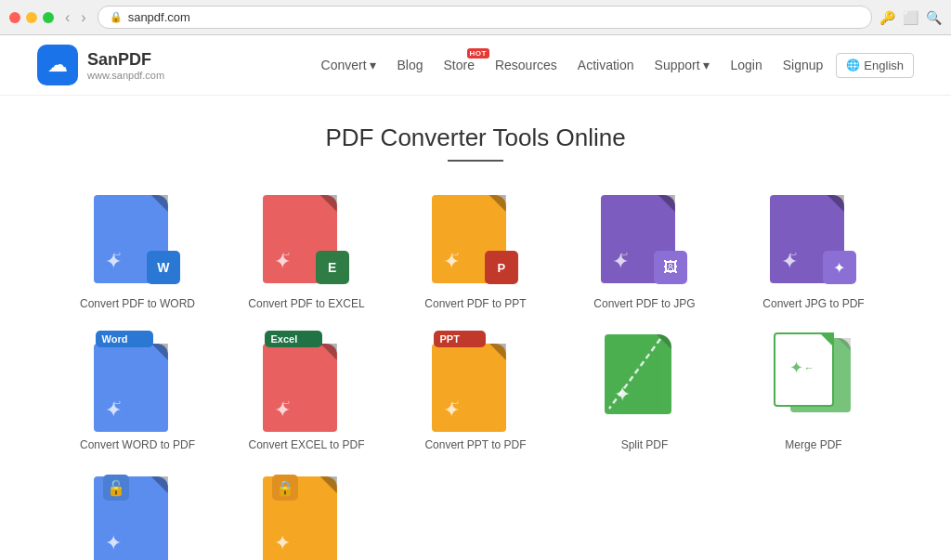  What do you see at coordinates (48, 18) in the screenshot?
I see `maximize-button` at bounding box center [48, 18].